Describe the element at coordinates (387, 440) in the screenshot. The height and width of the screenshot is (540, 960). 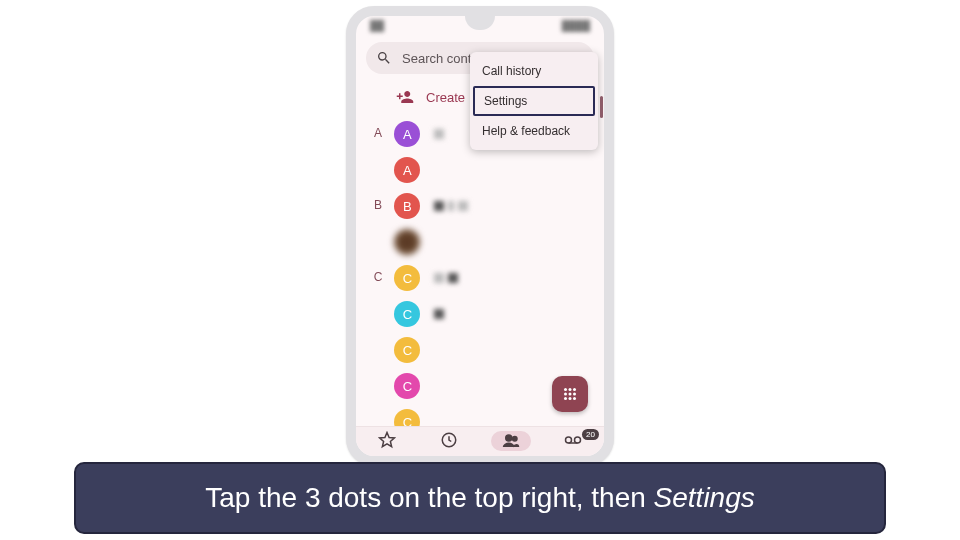
I see `star-icon` at that location.